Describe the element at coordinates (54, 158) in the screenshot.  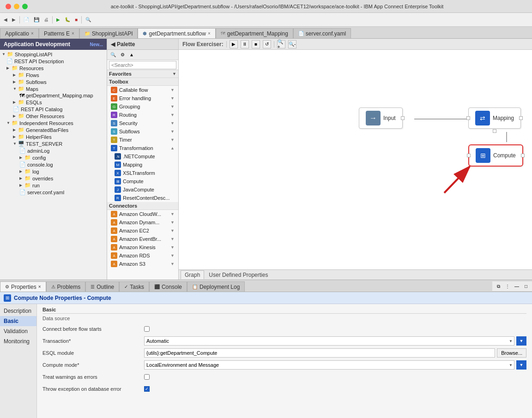
I see `tree-item-config: ▶ 📁 config` at that location.